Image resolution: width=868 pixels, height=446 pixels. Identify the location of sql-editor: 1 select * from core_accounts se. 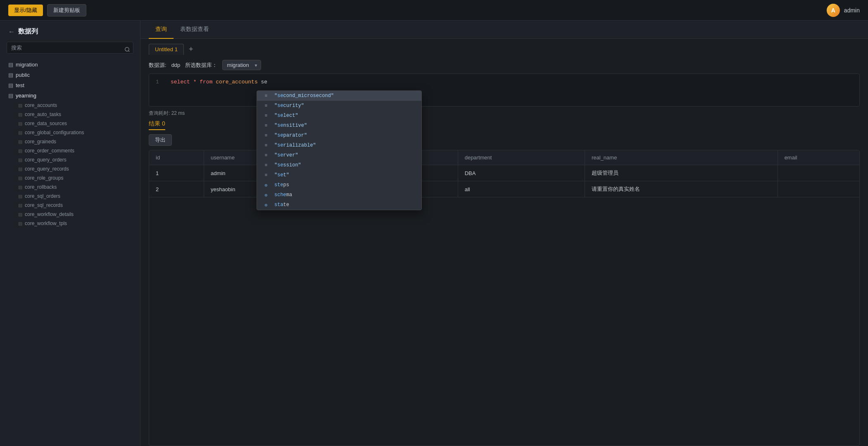
(504, 90).